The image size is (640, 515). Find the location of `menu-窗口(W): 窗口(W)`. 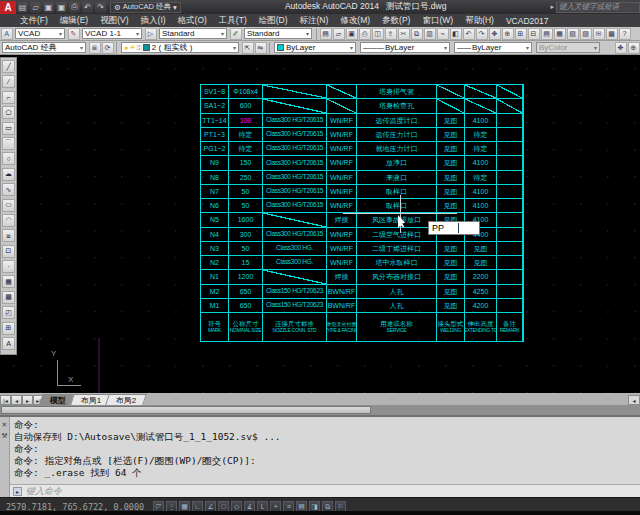

menu-窗口(W): 窗口(W) is located at coordinates (438, 21).